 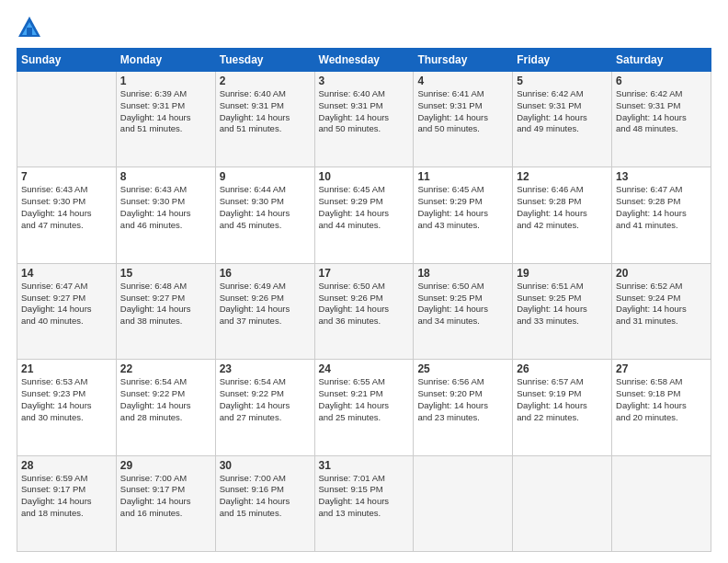 I want to click on day-number: 13, so click(x=662, y=177).